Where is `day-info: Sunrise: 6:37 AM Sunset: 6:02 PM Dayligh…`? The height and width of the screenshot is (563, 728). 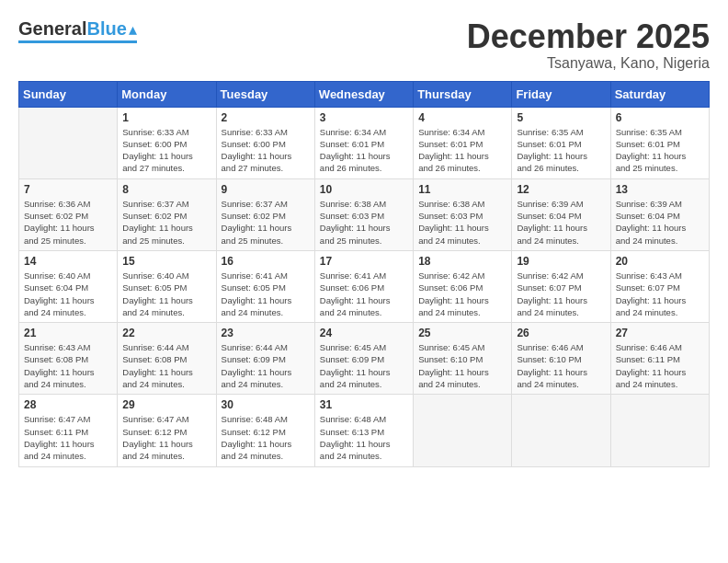 day-info: Sunrise: 6:37 AM Sunset: 6:02 PM Dayligh… is located at coordinates (166, 223).